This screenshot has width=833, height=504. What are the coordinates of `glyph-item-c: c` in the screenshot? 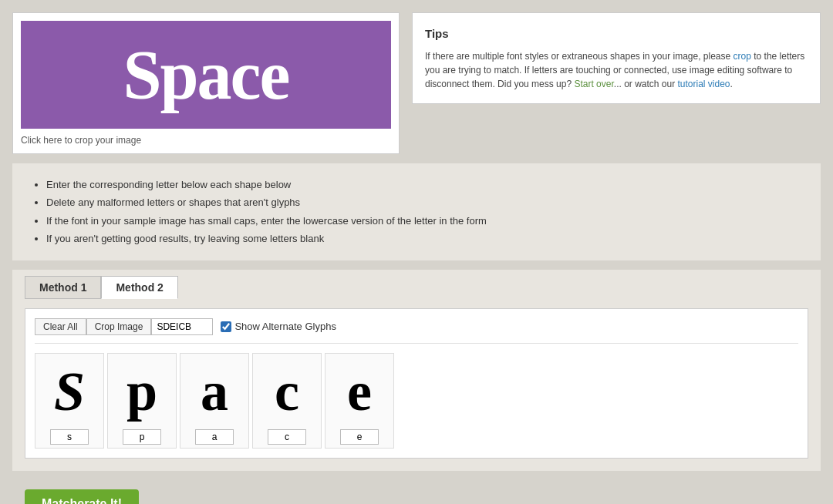 It's located at (287, 401).